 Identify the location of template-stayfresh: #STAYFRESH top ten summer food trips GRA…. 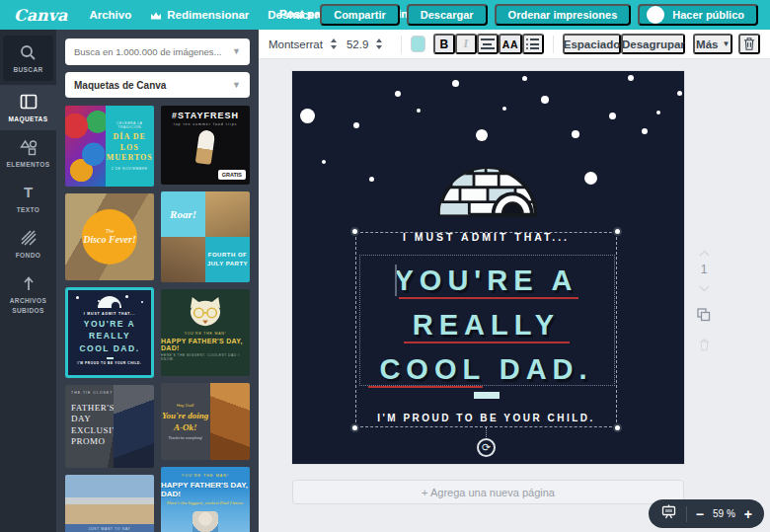
(205, 145).